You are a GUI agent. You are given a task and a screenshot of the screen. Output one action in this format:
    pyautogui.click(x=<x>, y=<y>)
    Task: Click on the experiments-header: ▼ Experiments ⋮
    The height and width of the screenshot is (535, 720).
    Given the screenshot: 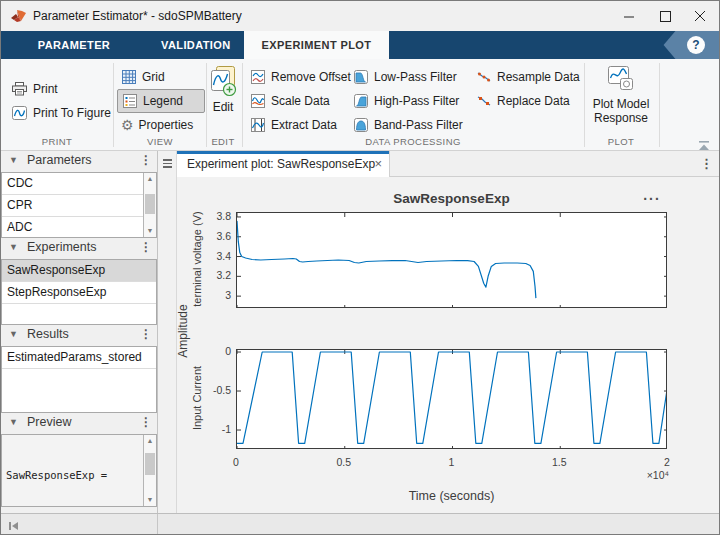 What is the action you would take?
    pyautogui.click(x=79, y=248)
    